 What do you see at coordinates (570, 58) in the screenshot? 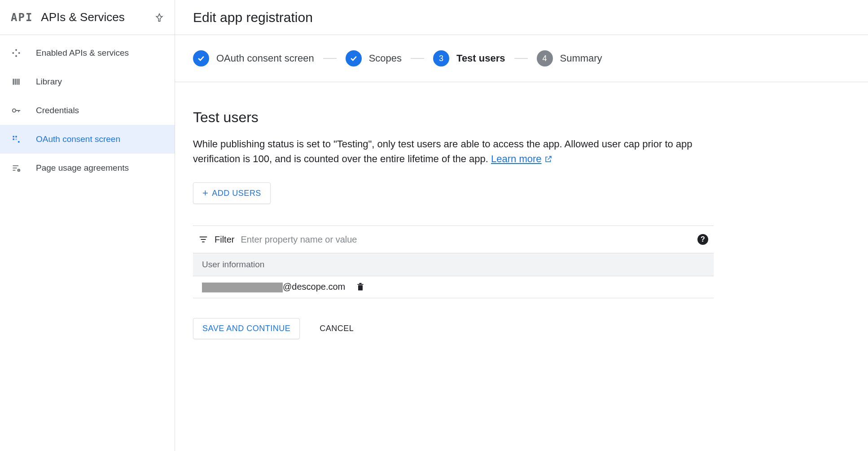
I see `step-summary: 4 Summary` at bounding box center [570, 58].